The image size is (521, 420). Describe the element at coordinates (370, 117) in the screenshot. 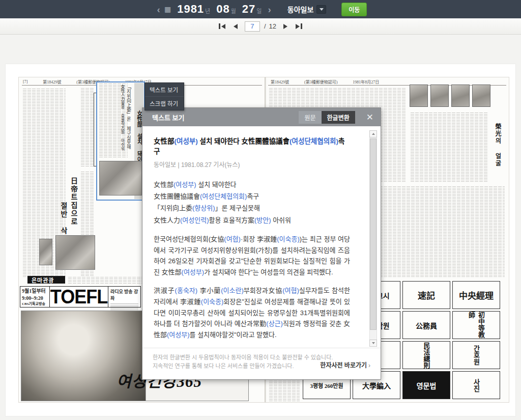

I see `close-icon: ✕` at that location.